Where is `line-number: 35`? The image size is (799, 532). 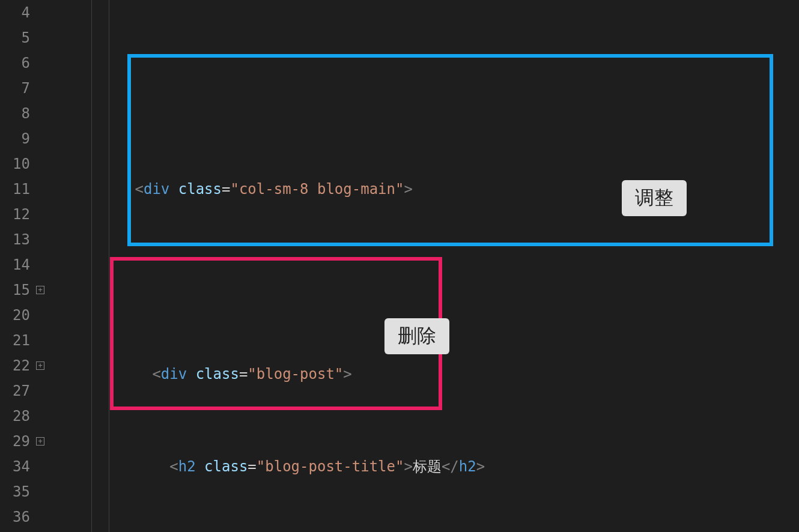 line-number: 35 is located at coordinates (24, 492).